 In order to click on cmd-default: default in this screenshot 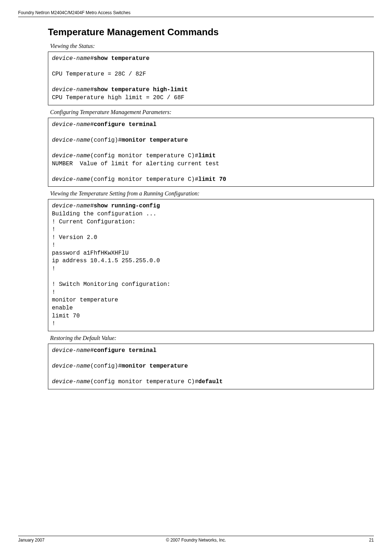, I will do `click(211, 382)`.